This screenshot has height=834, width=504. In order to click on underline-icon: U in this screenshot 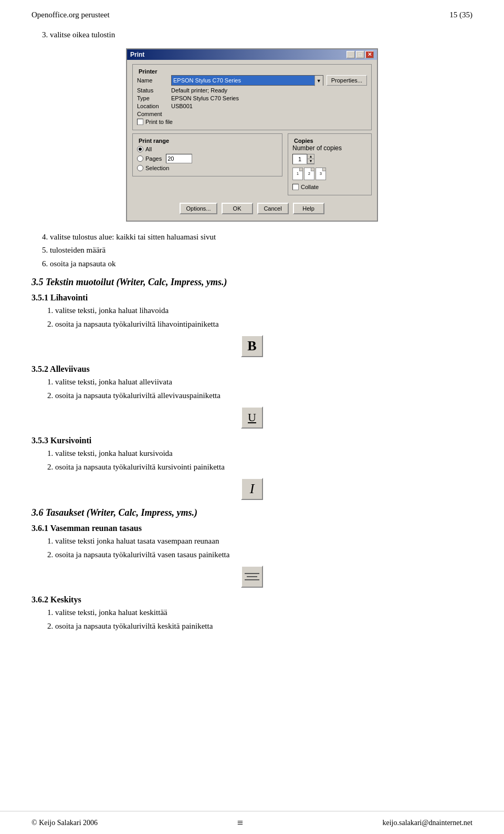, I will do `click(252, 418)`.